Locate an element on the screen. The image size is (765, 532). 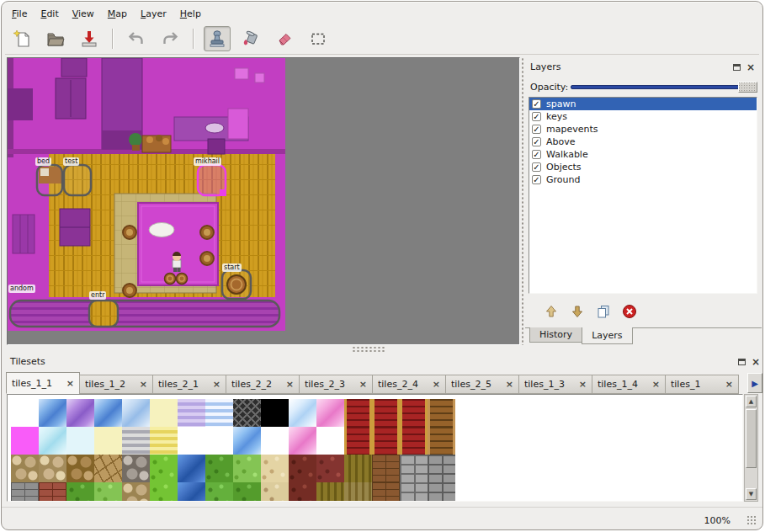
tile-grayStripe is located at coordinates (136, 441).